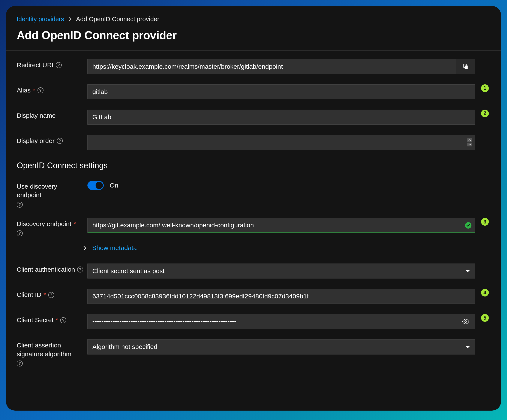 The image size is (507, 420). I want to click on label-display-name: Display name, so click(36, 116).